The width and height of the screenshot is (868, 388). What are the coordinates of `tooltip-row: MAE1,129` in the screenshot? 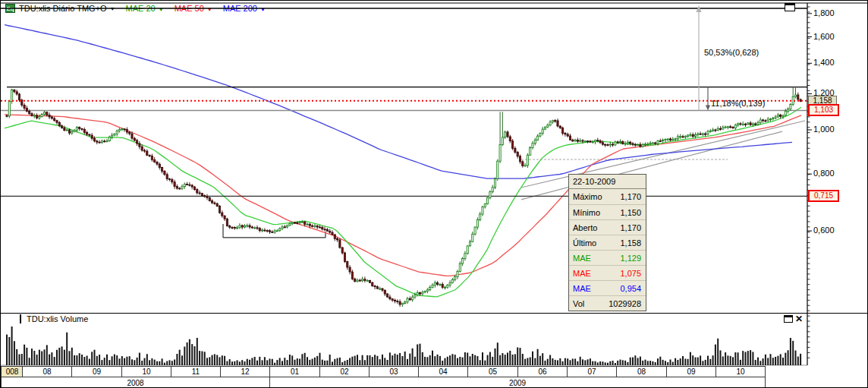 It's located at (607, 257).